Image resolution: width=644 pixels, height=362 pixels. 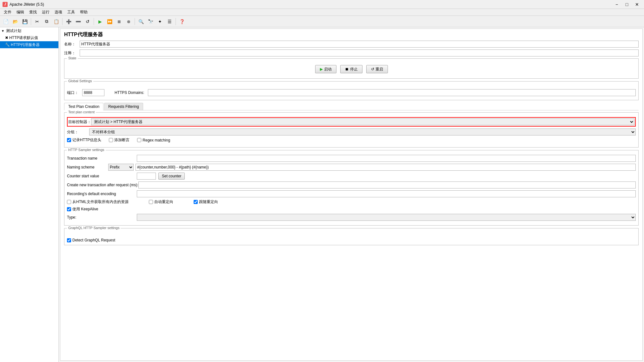 What do you see at coordinates (347, 69) in the screenshot?
I see `stop-icon: ⏹` at bounding box center [347, 69].